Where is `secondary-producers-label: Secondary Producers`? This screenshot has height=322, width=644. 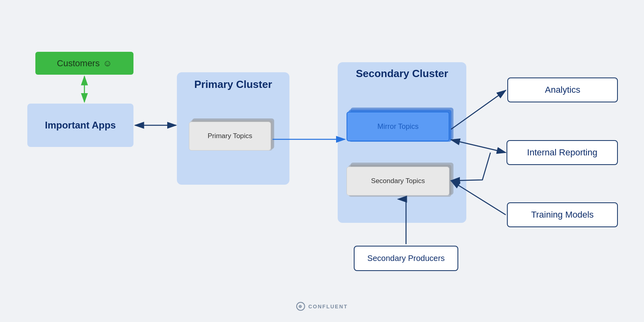 secondary-producers-label: Secondary Producers is located at coordinates (406, 259).